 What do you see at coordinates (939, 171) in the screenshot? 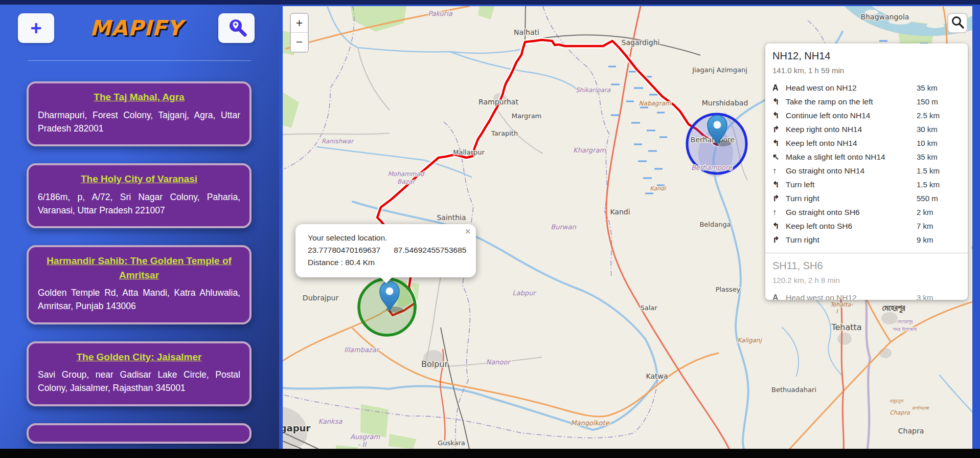
I see `step-distance: 1.5 km` at bounding box center [939, 171].